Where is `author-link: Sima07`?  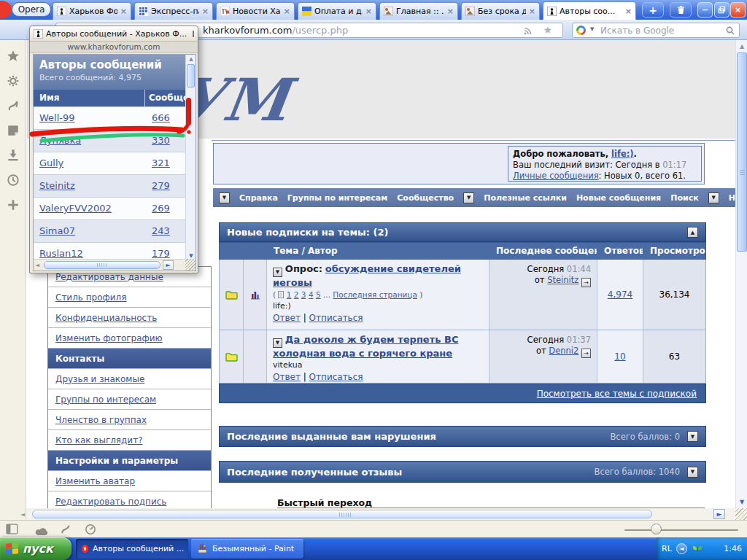 author-link: Sima07 is located at coordinates (57, 231).